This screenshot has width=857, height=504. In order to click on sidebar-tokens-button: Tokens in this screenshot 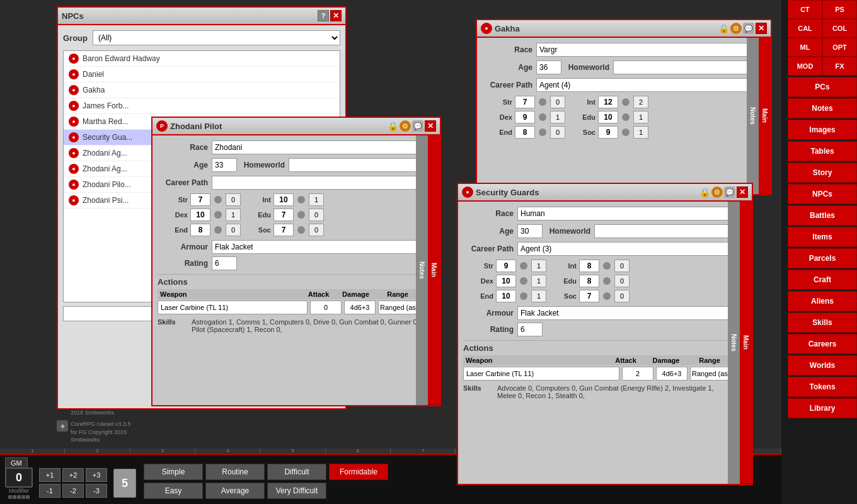, I will do `click(822, 387)`.